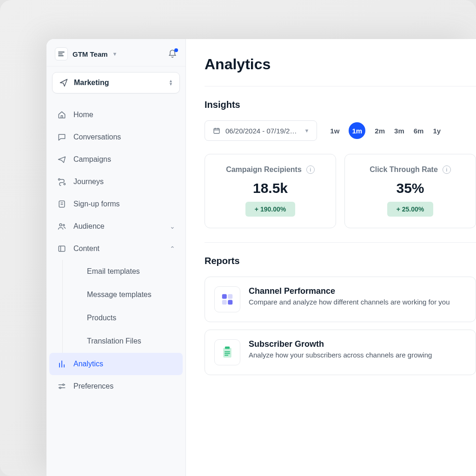  What do you see at coordinates (172, 54) in the screenshot?
I see `notifications-button` at bounding box center [172, 54].